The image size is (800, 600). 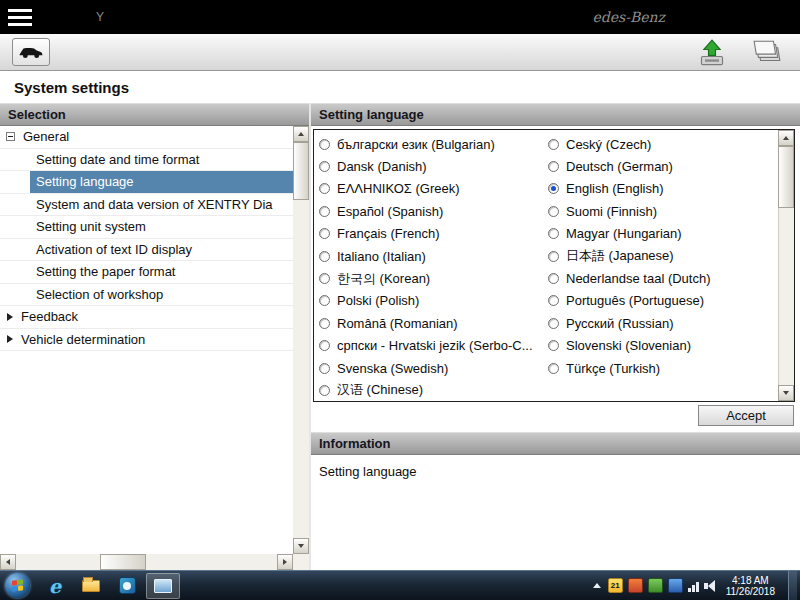 I want to click on active-window-icon, so click(x=163, y=586).